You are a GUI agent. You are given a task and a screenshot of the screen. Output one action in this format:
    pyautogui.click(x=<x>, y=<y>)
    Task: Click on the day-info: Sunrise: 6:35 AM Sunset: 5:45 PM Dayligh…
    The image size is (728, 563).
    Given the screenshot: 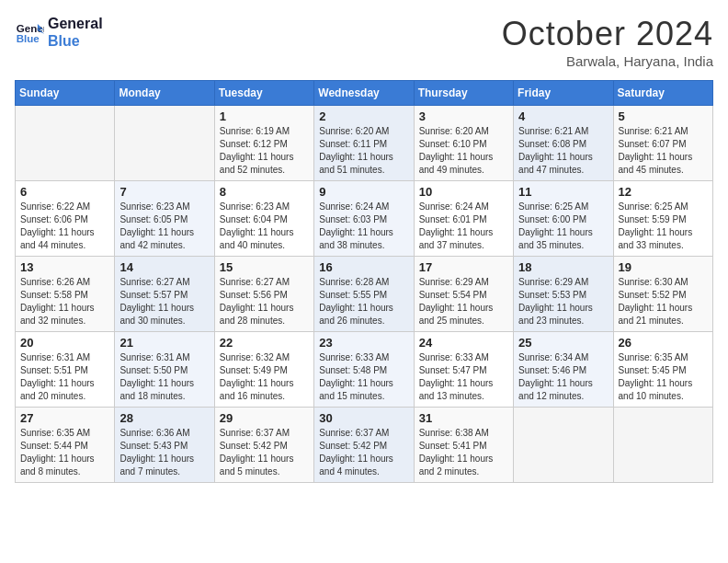 What is the action you would take?
    pyautogui.click(x=664, y=377)
    